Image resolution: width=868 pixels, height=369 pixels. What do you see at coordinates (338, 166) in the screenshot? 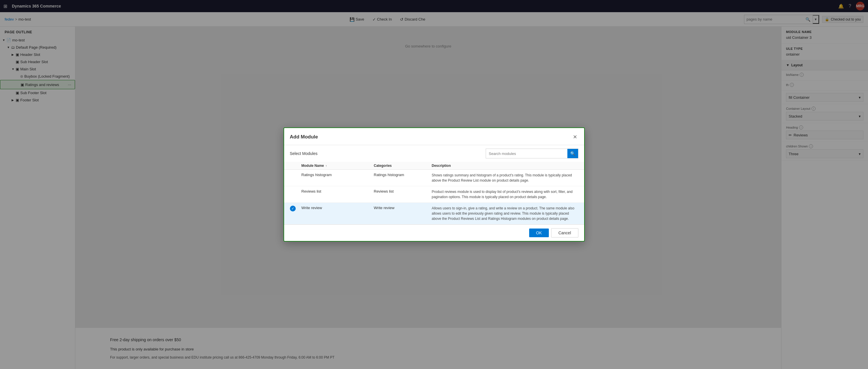
I see `col-module-name: Module Name ↑` at bounding box center [338, 166].